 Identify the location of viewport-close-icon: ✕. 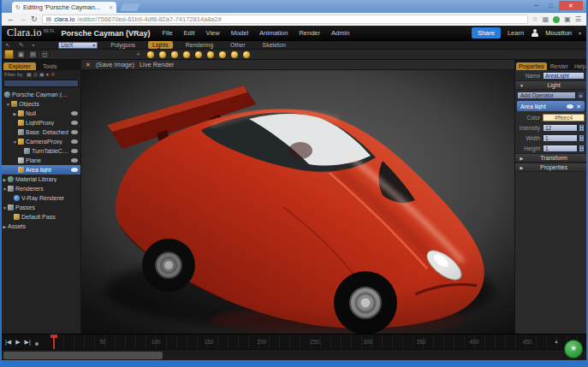
(88, 65).